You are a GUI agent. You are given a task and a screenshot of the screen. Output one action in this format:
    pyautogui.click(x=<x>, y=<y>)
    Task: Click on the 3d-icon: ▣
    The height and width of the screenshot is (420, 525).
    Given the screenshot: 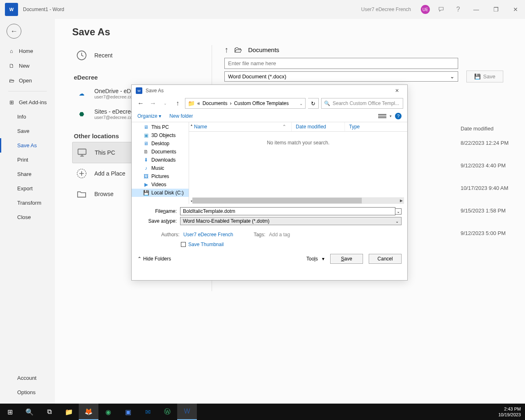 What is the action you would take?
    pyautogui.click(x=146, y=135)
    